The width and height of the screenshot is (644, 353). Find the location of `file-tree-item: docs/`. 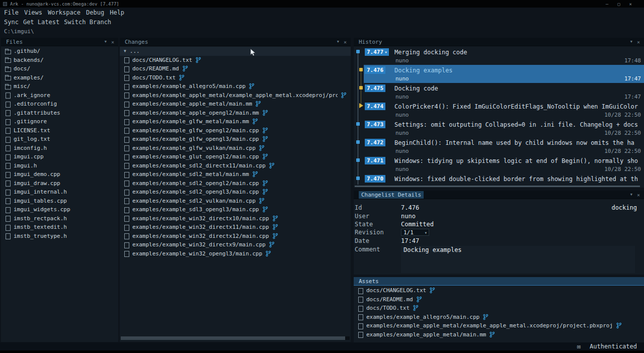

file-tree-item: docs/ is located at coordinates (59, 69).